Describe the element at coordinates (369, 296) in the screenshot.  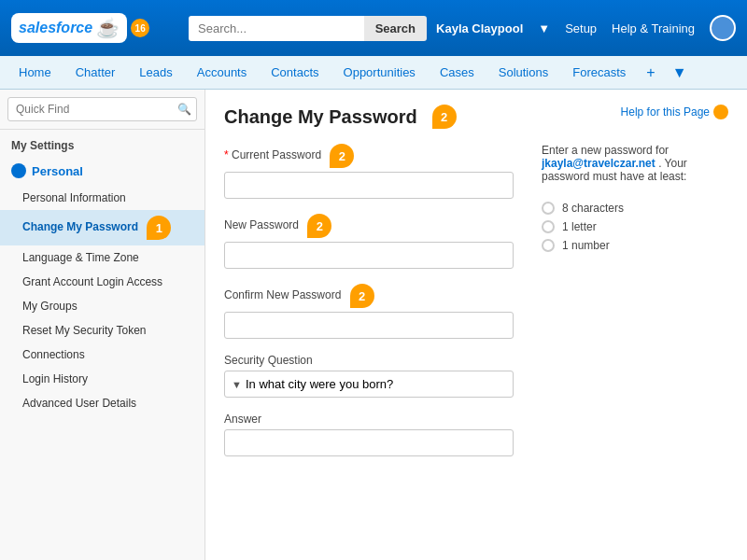
I see `confirm-password-label: Confirm New Password 2` at that location.